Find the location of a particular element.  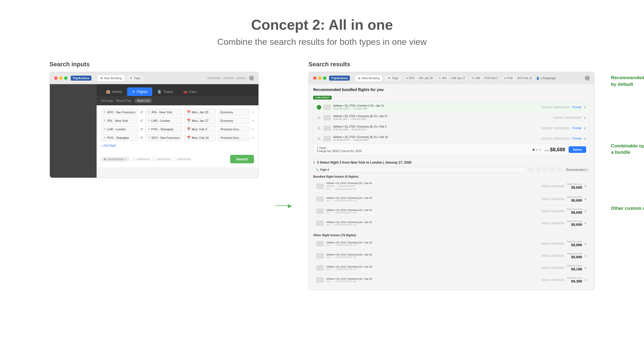

select-flight-header: 2 2 Select flight 2 from New York to Lon… is located at coordinates (451, 163).